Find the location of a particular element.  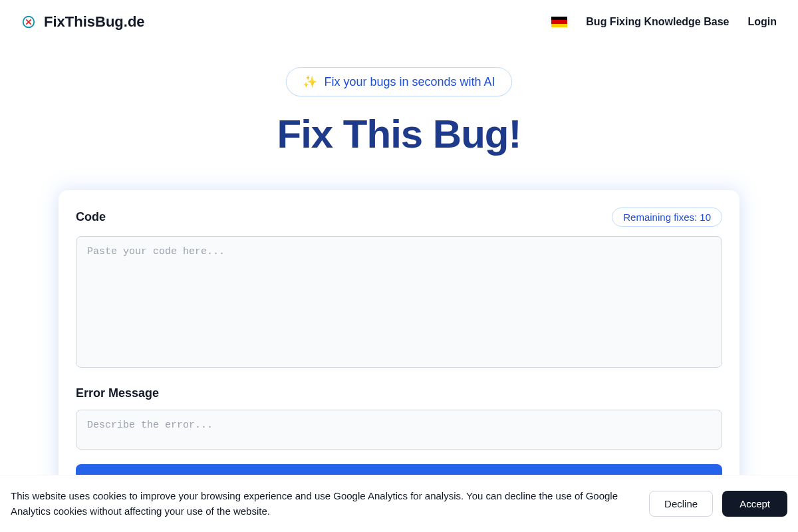

logo-section: FixThisBug.de is located at coordinates (83, 22).